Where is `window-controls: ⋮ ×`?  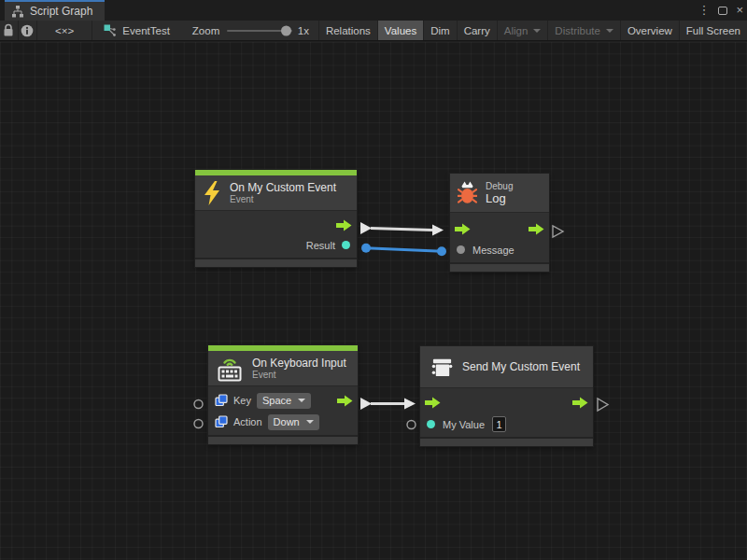
window-controls: ⋮ × is located at coordinates (721, 10).